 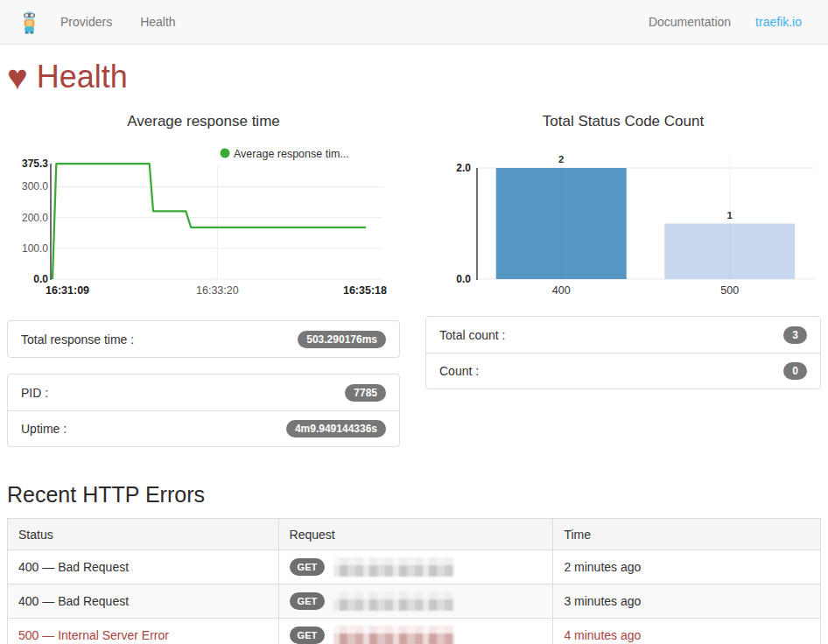 What do you see at coordinates (35, 218) in the screenshot?
I see `svg-text: 200.0` at bounding box center [35, 218].